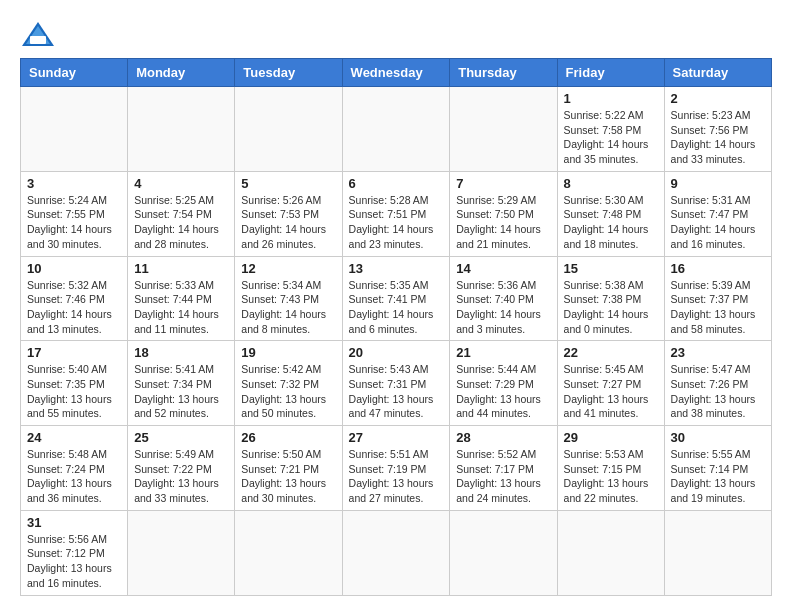 The width and height of the screenshot is (792, 612). Describe the element at coordinates (396, 384) in the screenshot. I see `calendar-week-row: 17Sunrise: 5:40 AM Sunset: 7:35 PM Dayli…` at that location.